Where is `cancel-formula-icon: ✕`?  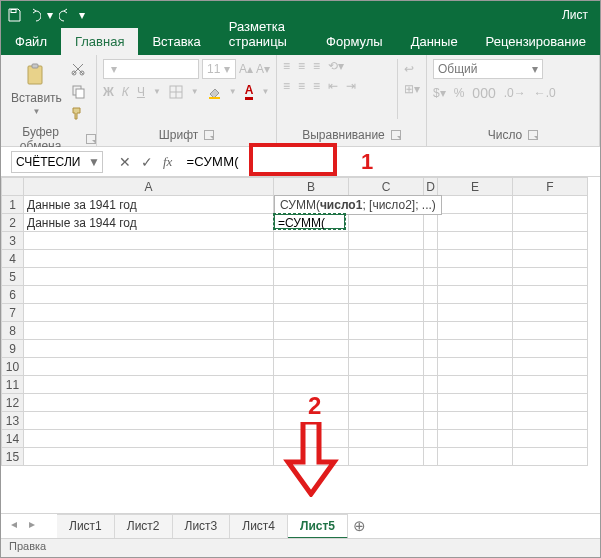
cancel-formula-icon: ✕ is located at coordinates (125, 162).